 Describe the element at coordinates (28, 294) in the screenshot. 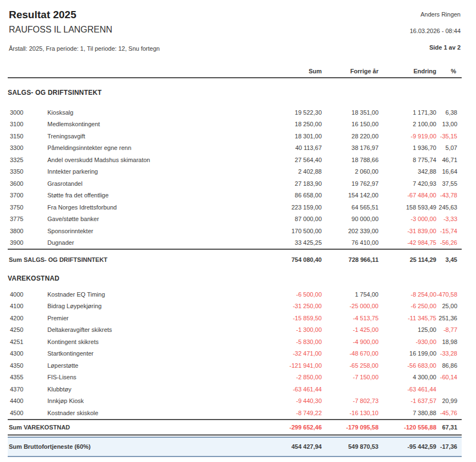

I see `account-number: 4000` at that location.